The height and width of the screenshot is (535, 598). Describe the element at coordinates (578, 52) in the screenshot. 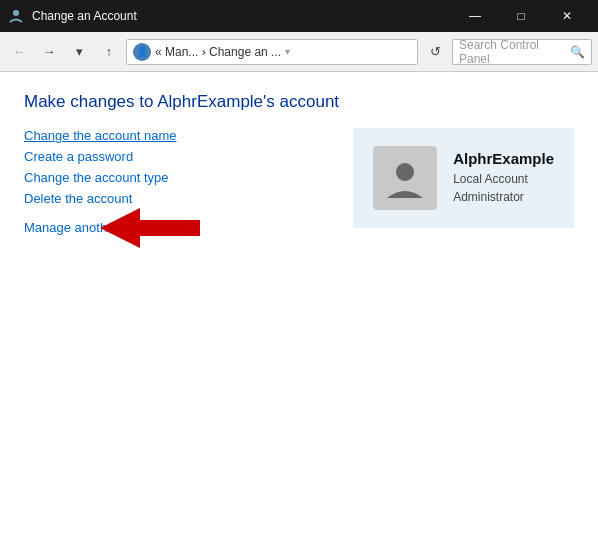

I see `search-icon: 🔍` at that location.